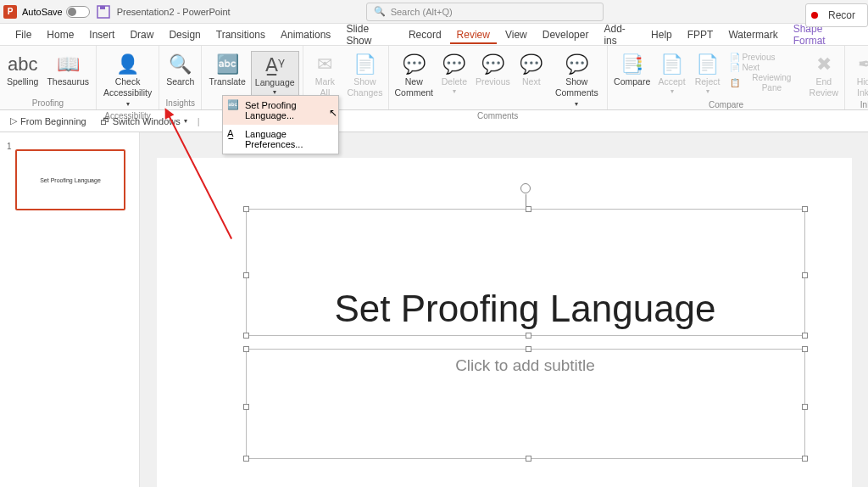 The height and width of the screenshot is (487, 868). What do you see at coordinates (180, 70) in the screenshot?
I see `search-button: 🔍Search` at bounding box center [180, 70].